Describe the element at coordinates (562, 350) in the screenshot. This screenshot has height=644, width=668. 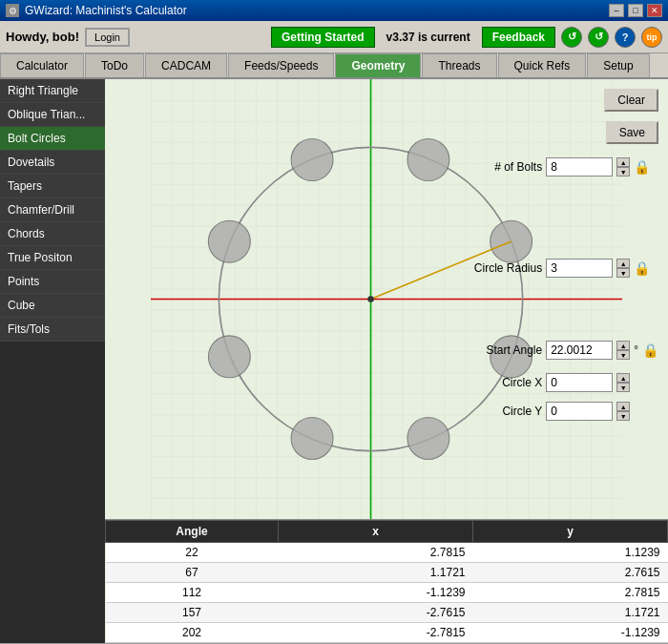
I see `start-angle-row: Start Angle ▲ ▼ ° 🔒` at that location.